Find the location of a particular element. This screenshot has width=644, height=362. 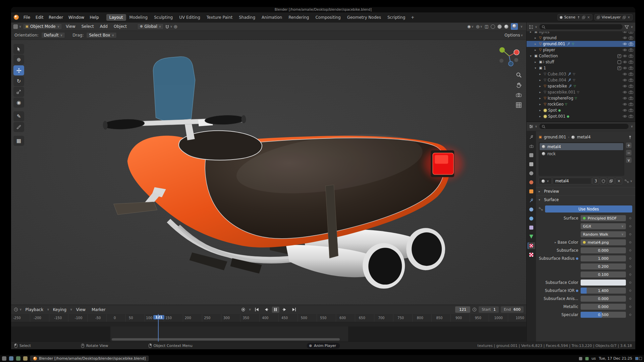

remove-slot-button: − is located at coordinates (629, 153).